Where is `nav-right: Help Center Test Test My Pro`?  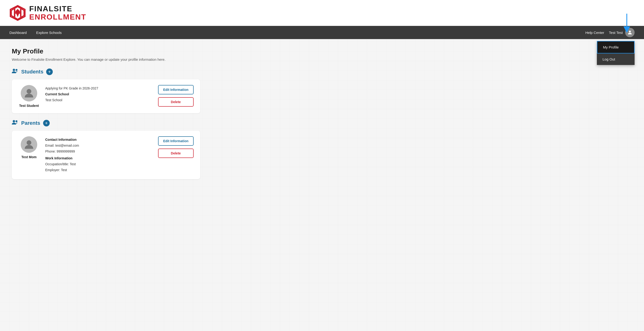 nav-right: Help Center Test Test My Pro is located at coordinates (610, 32).